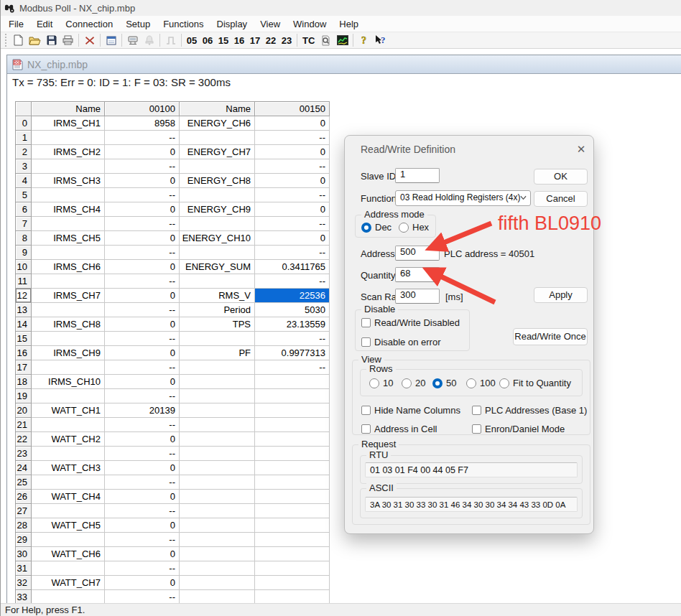  I want to click on chart-button, so click(342, 40).